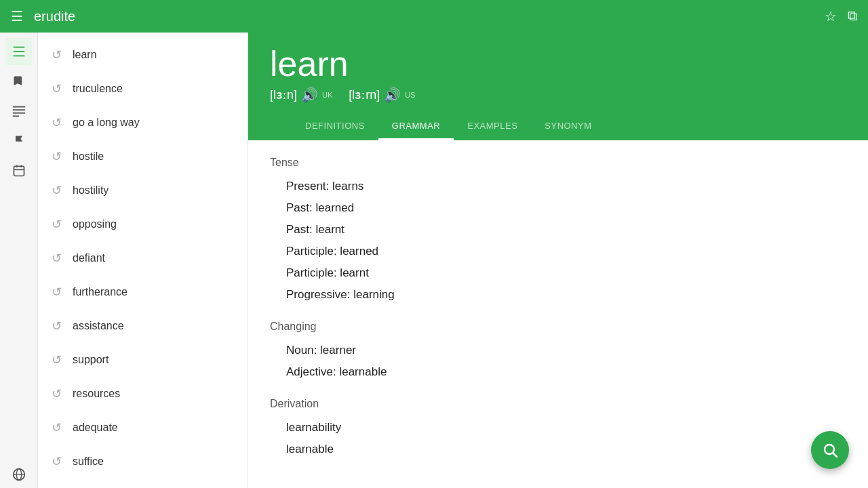 The height and width of the screenshot is (488, 868). Describe the element at coordinates (558, 449) in the screenshot. I see `grammar-item: learnable` at that location.